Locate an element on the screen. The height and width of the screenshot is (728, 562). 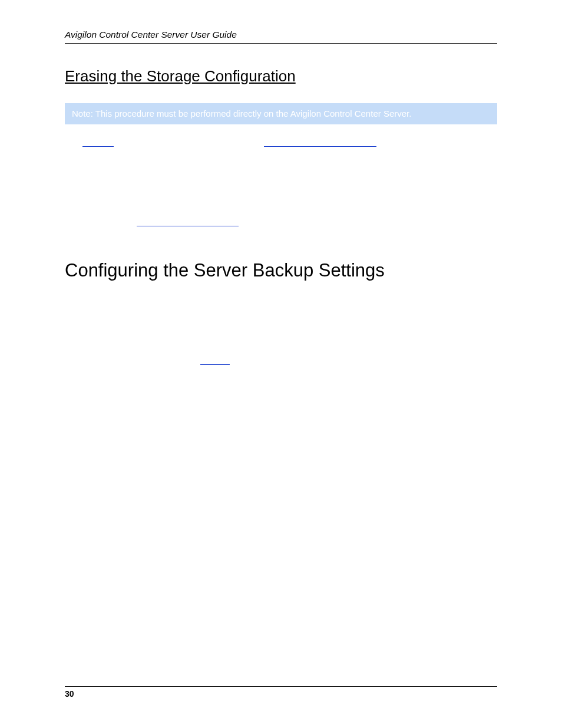
page-footer: 30 is located at coordinates (281, 692).